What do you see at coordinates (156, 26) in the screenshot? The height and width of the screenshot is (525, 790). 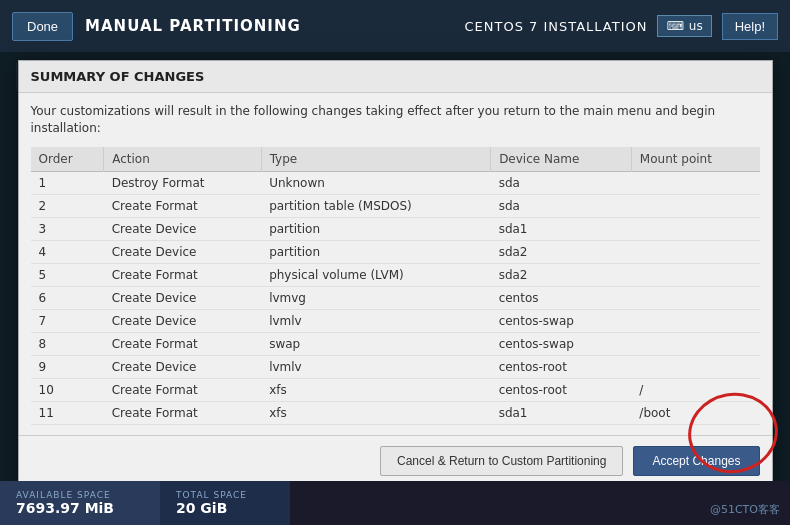 I see `top-bar-left: Done MANUAL PARTITIONING` at bounding box center [156, 26].